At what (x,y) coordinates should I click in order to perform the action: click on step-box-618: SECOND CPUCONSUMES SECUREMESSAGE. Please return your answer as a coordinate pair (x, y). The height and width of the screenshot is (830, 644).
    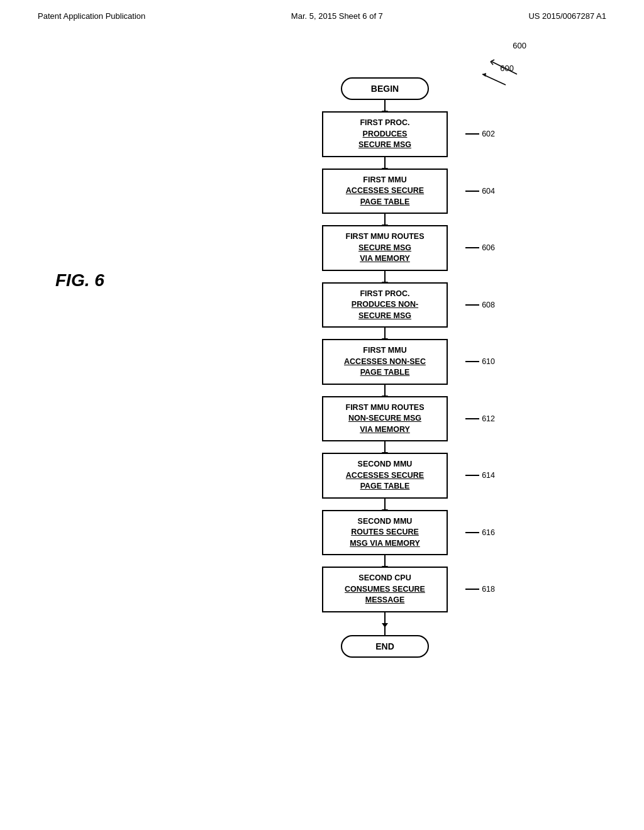
    Looking at the image, I should click on (385, 590).